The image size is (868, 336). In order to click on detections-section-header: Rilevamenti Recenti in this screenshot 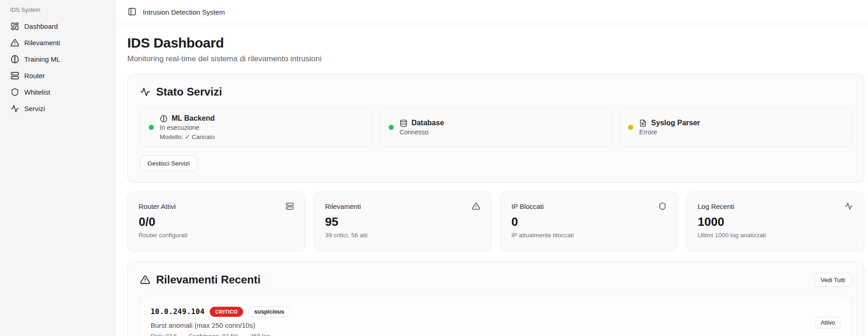, I will do `click(201, 280)`.